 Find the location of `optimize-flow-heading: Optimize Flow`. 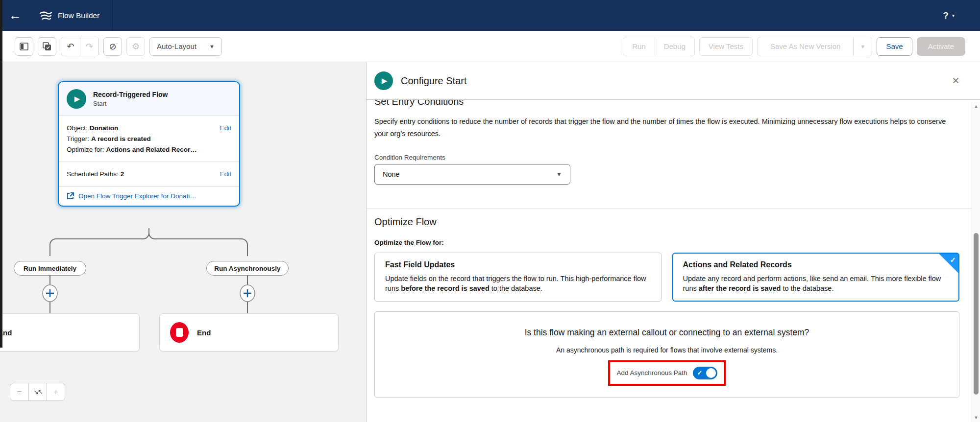

optimize-flow-heading: Optimize Flow is located at coordinates (667, 222).